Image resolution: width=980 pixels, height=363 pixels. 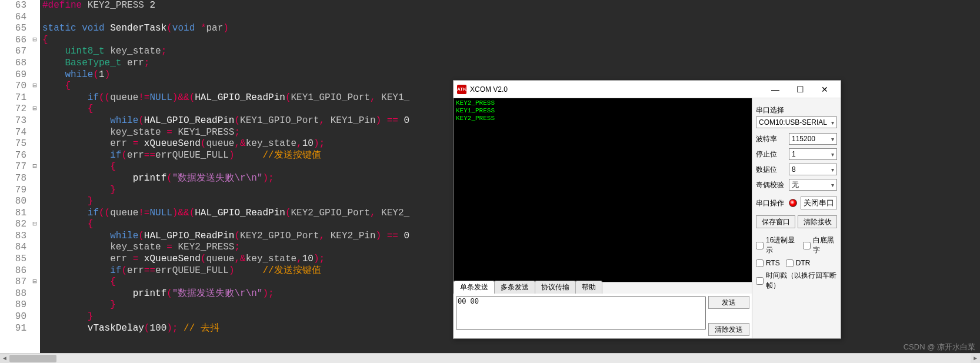 I want to click on parity-select: 无, so click(x=813, y=185).